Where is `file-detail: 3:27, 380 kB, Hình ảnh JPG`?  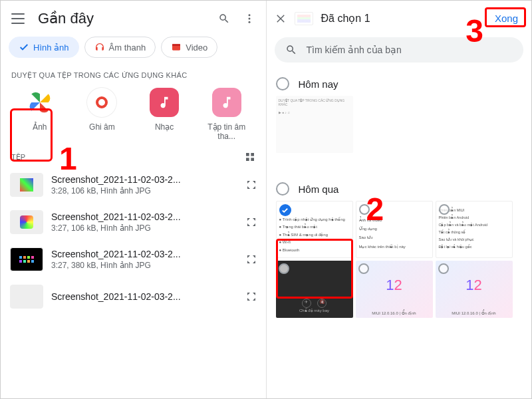
file-detail: 3:27, 380 kB, Hình ảnh JPG is located at coordinates (145, 265).